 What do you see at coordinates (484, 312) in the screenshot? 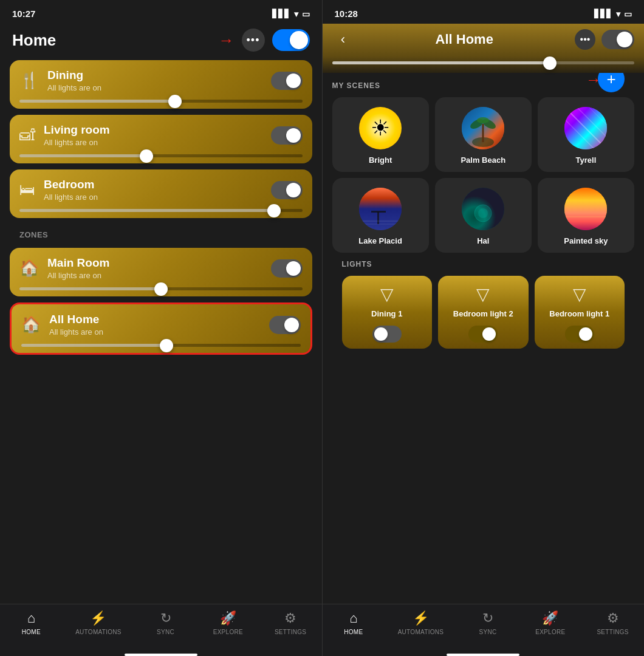
I see `light-card-bedroom2: ▽ Bedroom light 2` at bounding box center [484, 312].